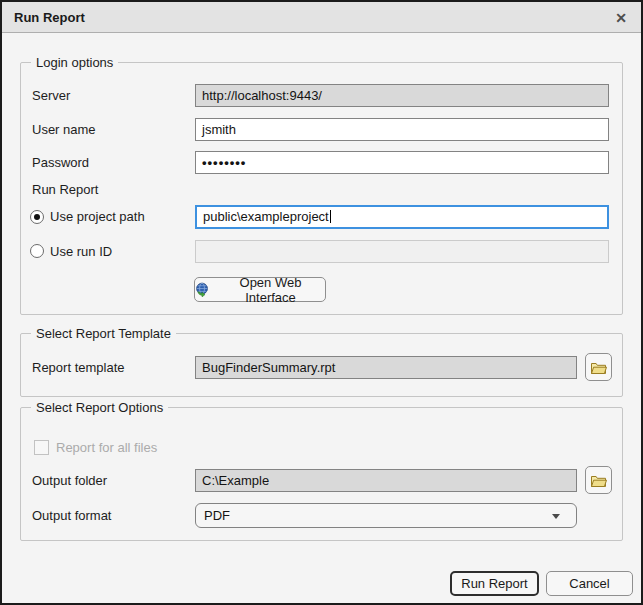 The image size is (643, 605). What do you see at coordinates (494, 584) in the screenshot?
I see `run-report-button-label: Run Report` at bounding box center [494, 584].